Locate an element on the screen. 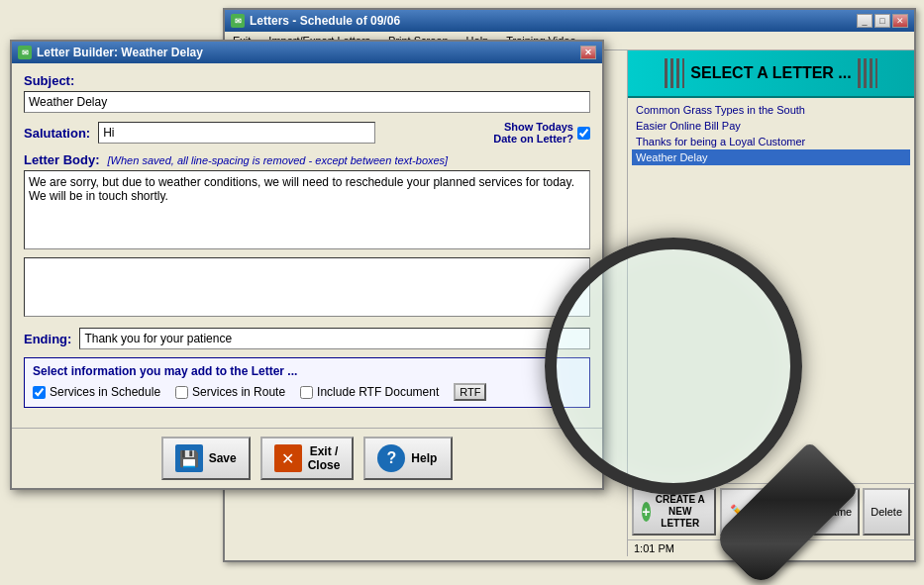 Image resolution: width=924 pixels, height=585 pixels. maximize-button: □ is located at coordinates (882, 21).